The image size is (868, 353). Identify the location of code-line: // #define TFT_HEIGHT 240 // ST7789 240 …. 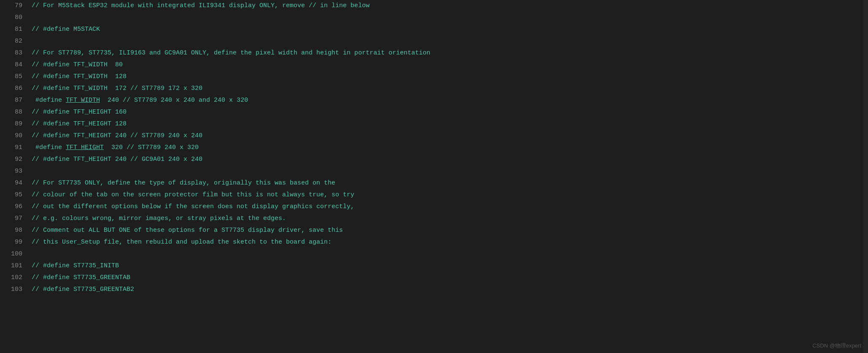
(447, 136).